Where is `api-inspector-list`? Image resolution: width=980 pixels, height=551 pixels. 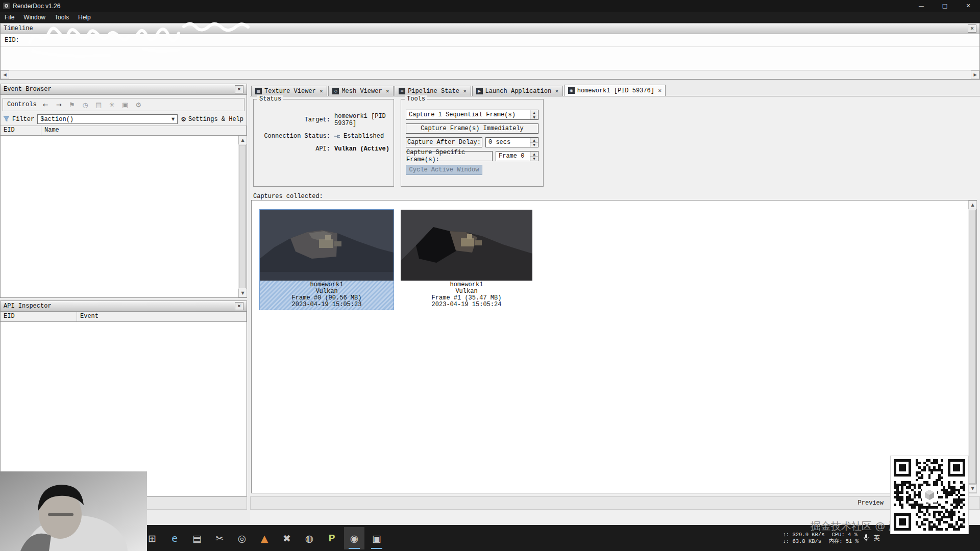
api-inspector-list is located at coordinates (124, 409).